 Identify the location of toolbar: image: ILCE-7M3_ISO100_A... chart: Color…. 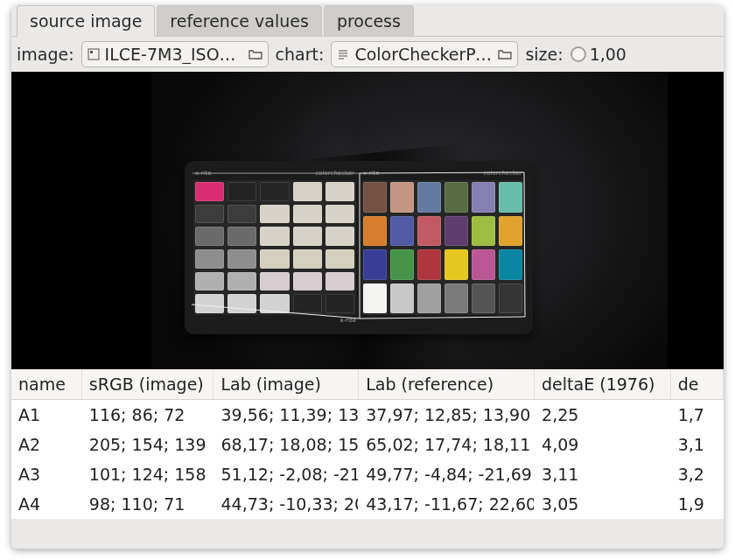
(368, 54).